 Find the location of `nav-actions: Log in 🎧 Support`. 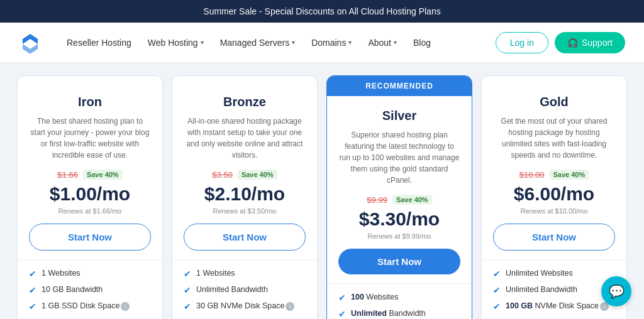

nav-actions: Log in 🎧 Support is located at coordinates (560, 43).